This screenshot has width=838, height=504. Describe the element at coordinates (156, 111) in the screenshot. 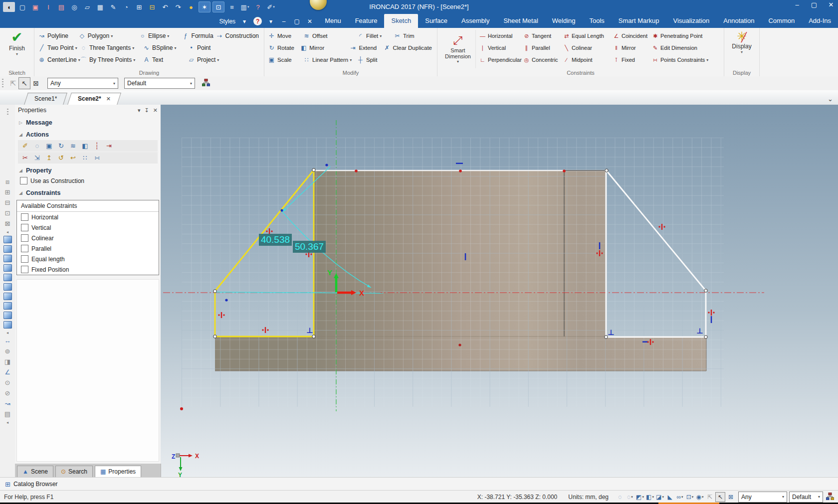

I see `panel-close-icon: ✕` at that location.